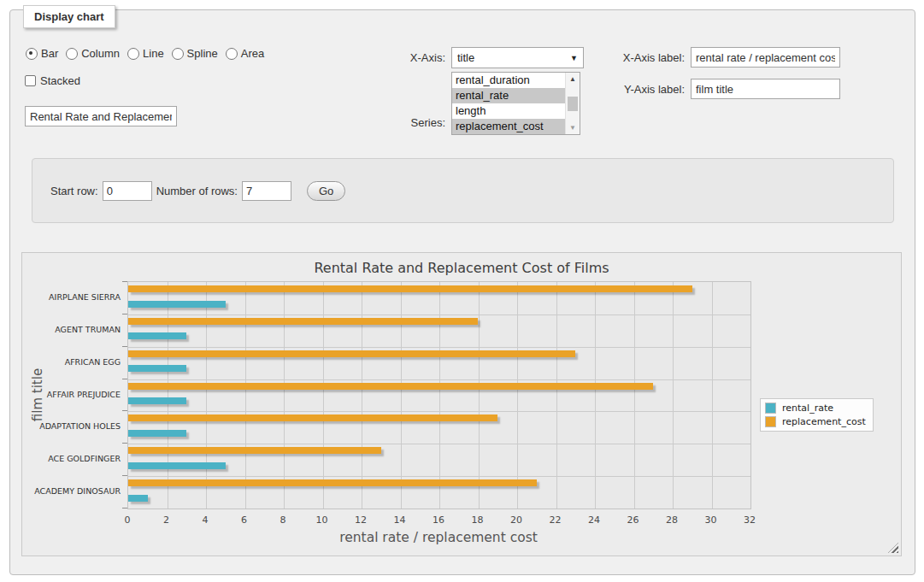 This screenshot has width=924, height=582. What do you see at coordinates (127, 191) in the screenshot?
I see `start-row-input` at bounding box center [127, 191].